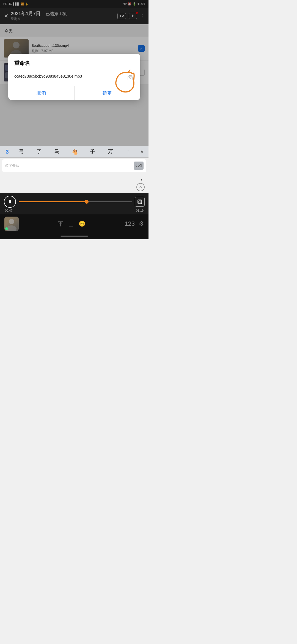 This screenshot has height=644, width=297. What do you see at coordinates (74, 204) in the screenshot?
I see `playback-bar: ⏸ 00:47 01:19` at bounding box center [74, 204].